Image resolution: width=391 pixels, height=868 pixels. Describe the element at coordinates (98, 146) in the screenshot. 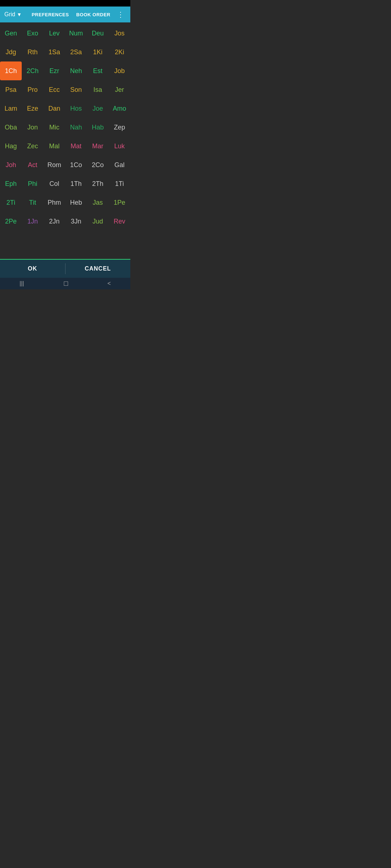

I see `book-item-mar: Mar` at that location.